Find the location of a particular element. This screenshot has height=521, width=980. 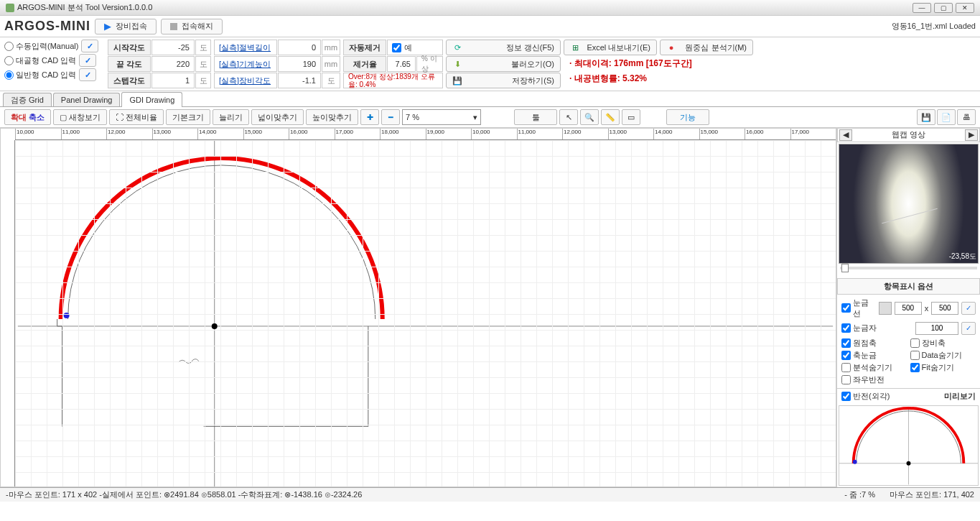

measure-table: [실측]절벽길이 0 mm [실측]기계높이 190 mm [실측]장비각도 -… is located at coordinates (277, 64).